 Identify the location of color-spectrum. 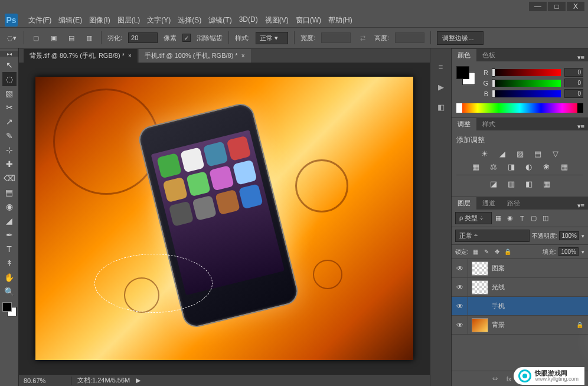
(520, 108).